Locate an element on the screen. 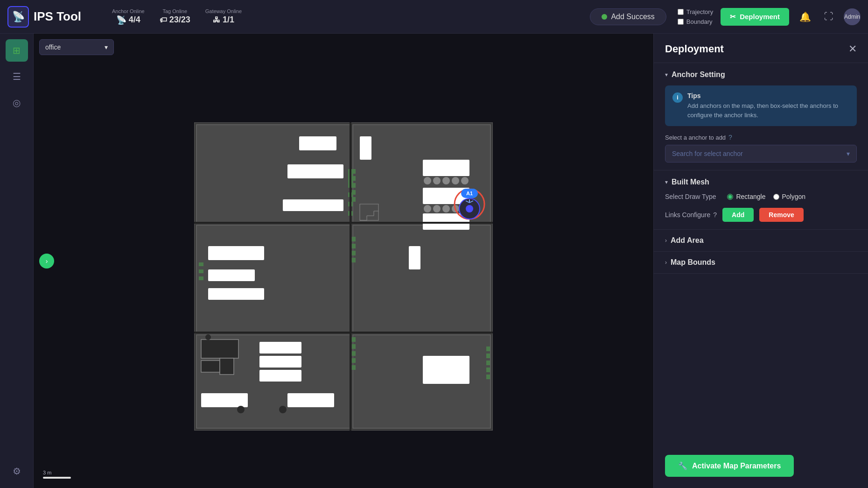 The width and height of the screenshot is (868, 488). sidebar-item-layers: ☰ is located at coordinates (17, 77).